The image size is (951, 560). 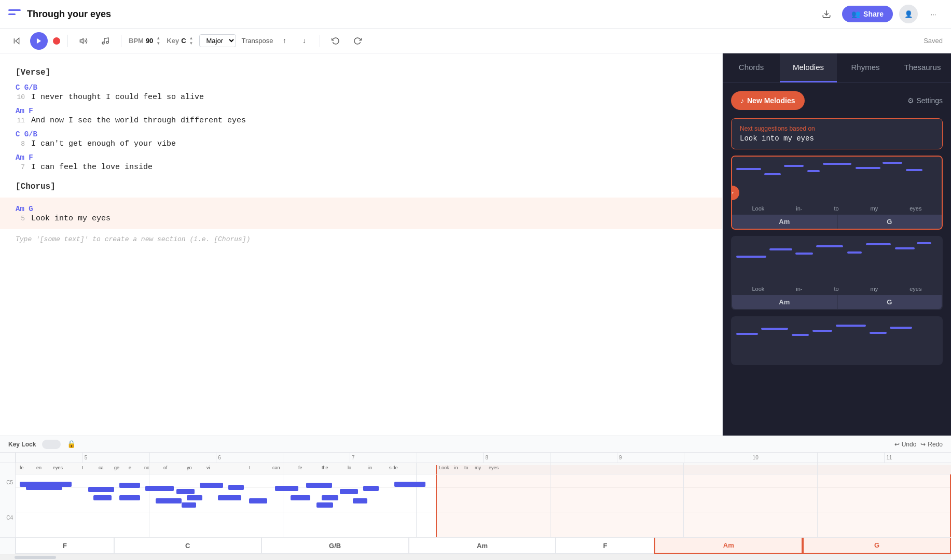 What do you see at coordinates (8, 457) in the screenshot?
I see `beat-numbers-label-spacer` at bounding box center [8, 457].